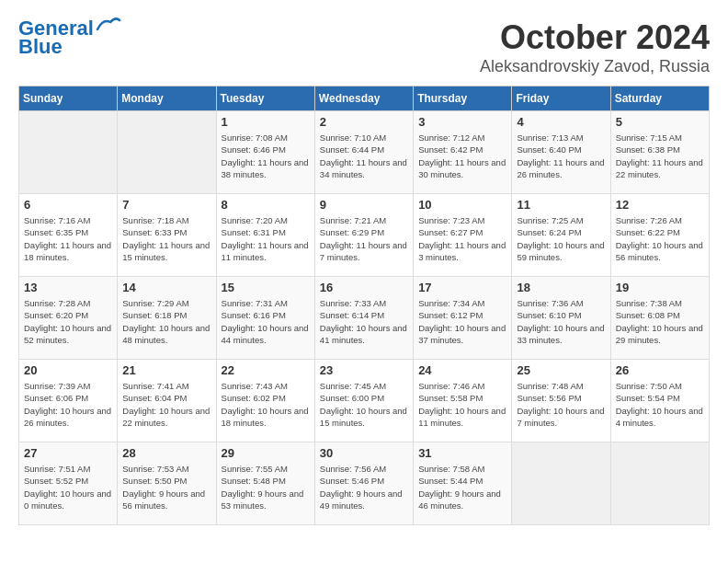 This screenshot has height=563, width=728. What do you see at coordinates (561, 239) in the screenshot?
I see `day-info: Sunrise: 7:25 AM Sunset: 6:24 PM Dayligh…` at bounding box center [561, 239].